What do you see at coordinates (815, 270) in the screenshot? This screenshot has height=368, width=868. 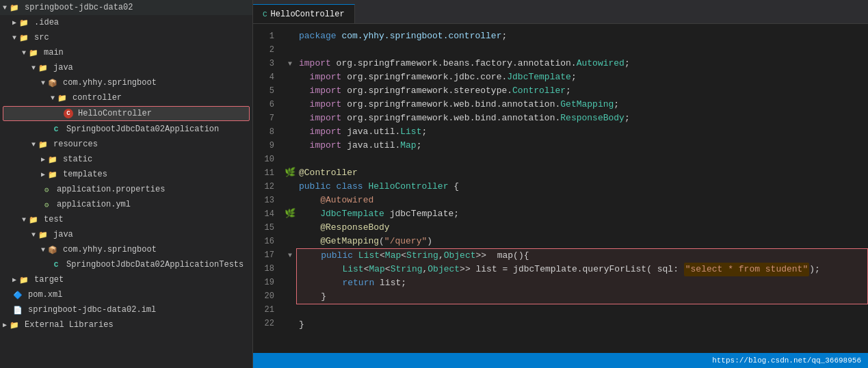 I see `code-token: );` at bounding box center [815, 270].